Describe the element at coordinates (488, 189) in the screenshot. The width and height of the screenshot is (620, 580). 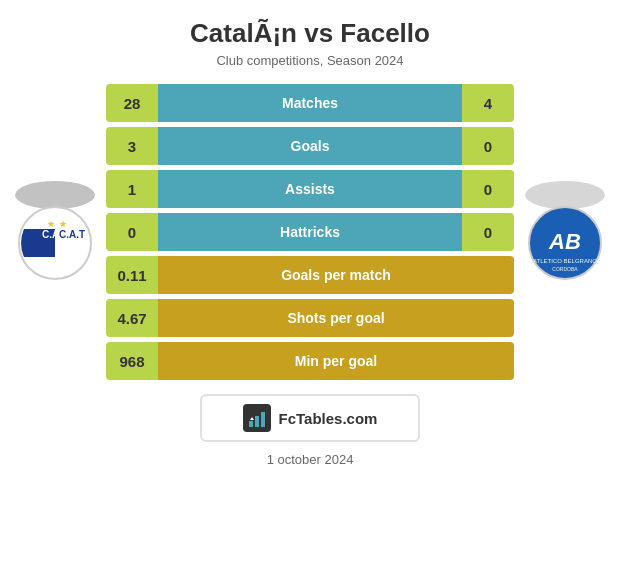
I see `stat-right-assists: 0` at that location.